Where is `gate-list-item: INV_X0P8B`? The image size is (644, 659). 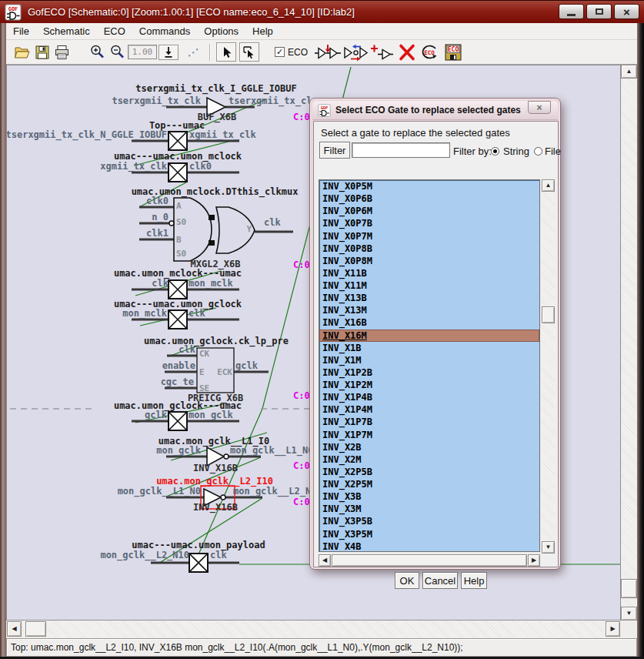 gate-list-item: INV_X0P8B is located at coordinates (429, 249).